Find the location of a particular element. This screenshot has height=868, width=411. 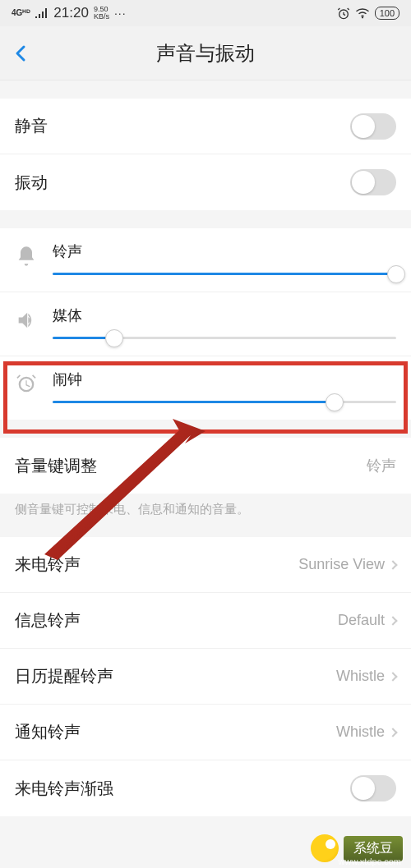

mute-row: 静音 is located at coordinates (206, 126).